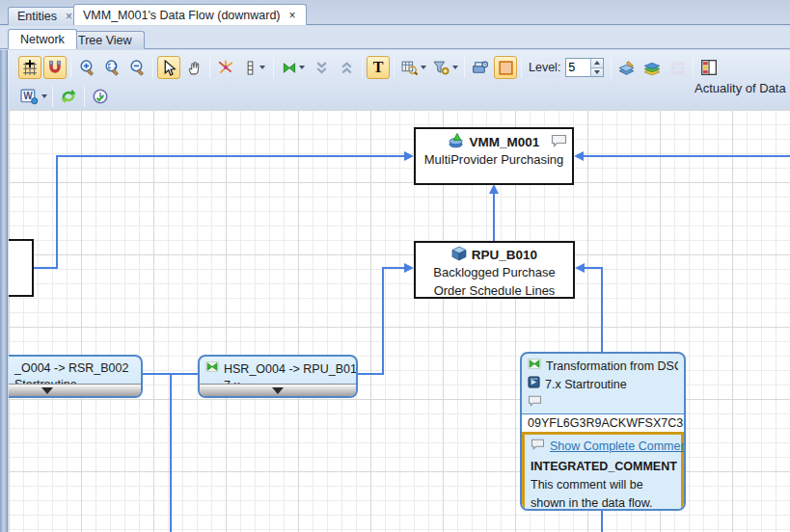  What do you see at coordinates (195, 67) in the screenshot?
I see `pan-hand-icon` at bounding box center [195, 67].